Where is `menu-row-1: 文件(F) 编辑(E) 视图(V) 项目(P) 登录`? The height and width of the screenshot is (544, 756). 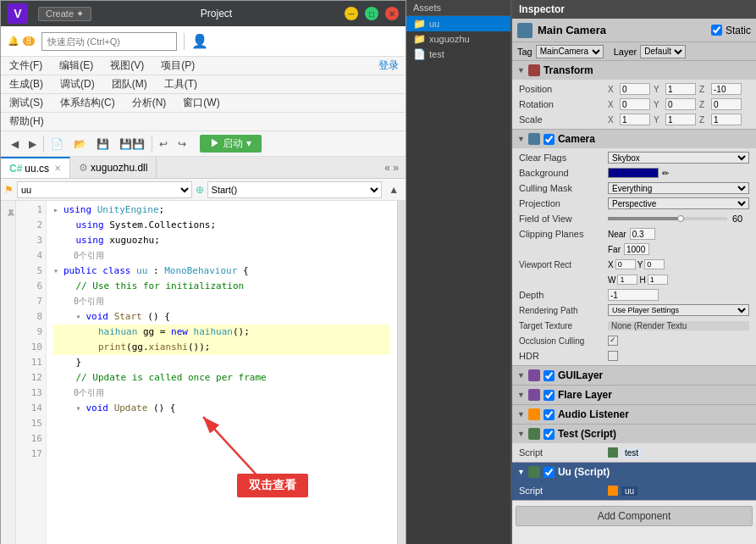 menu-row-1: 文件(F) 编辑(E) 视图(V) 项目(P) 登录 is located at coordinates (203, 66).